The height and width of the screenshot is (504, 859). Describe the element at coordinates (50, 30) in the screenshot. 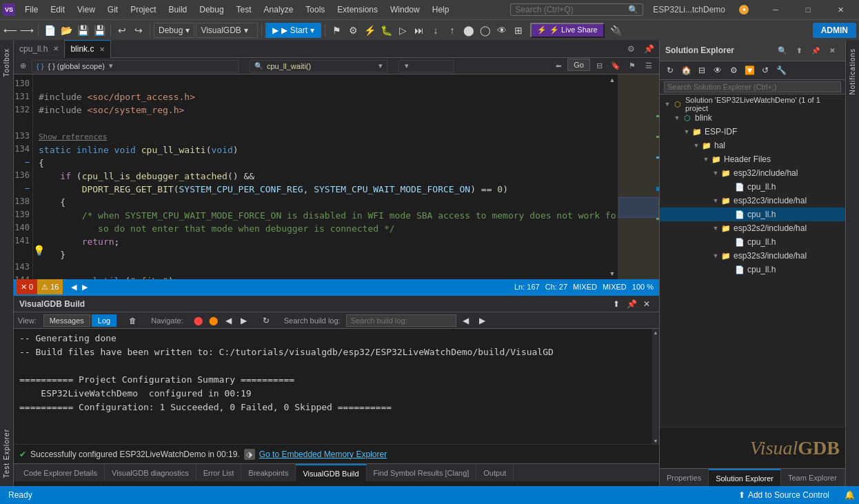

I see `toolbar-new-btn: 📄` at that location.